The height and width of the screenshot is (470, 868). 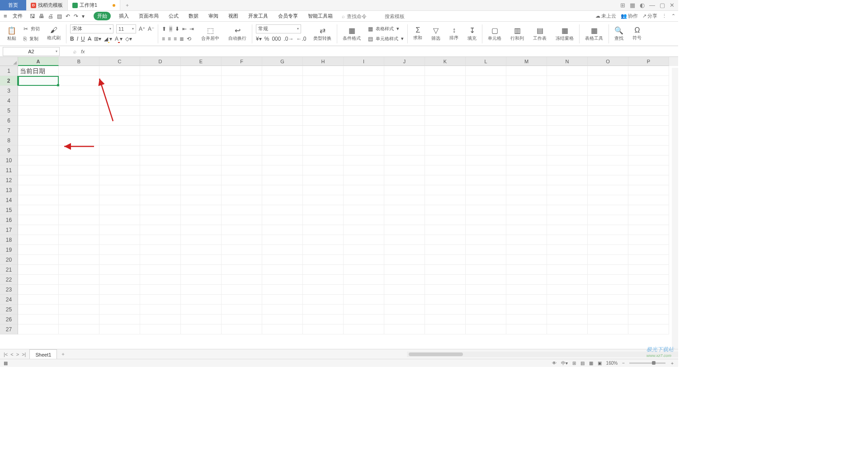 What do you see at coordinates (445, 250) in the screenshot?
I see `cell-K19` at bounding box center [445, 250].